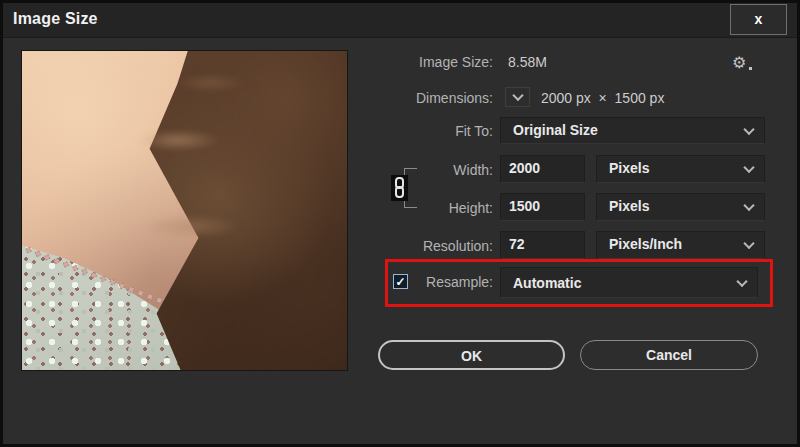 The image size is (800, 447). I want to click on image-size-label: Image Size:, so click(438, 62).